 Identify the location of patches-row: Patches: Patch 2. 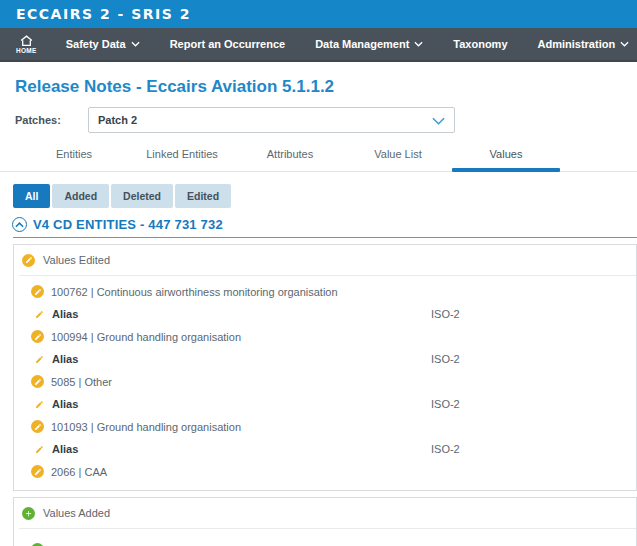
(318, 120).